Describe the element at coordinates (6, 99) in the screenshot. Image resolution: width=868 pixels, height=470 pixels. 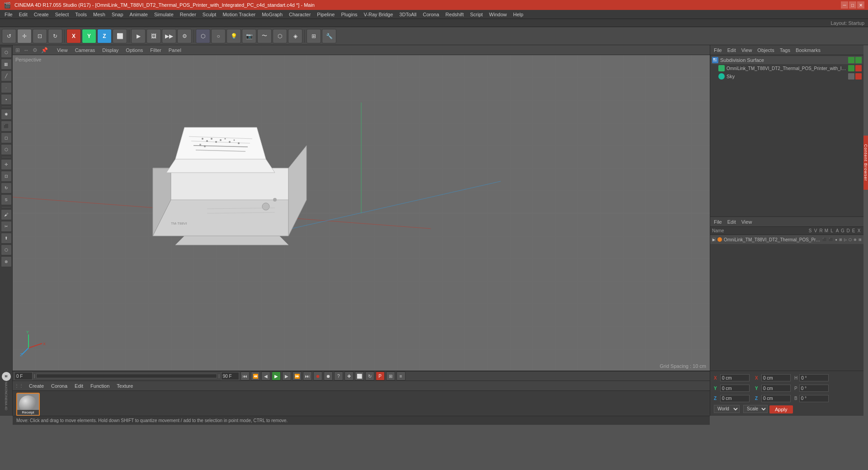
I see `tool-polygon-mode: ▪` at that location.